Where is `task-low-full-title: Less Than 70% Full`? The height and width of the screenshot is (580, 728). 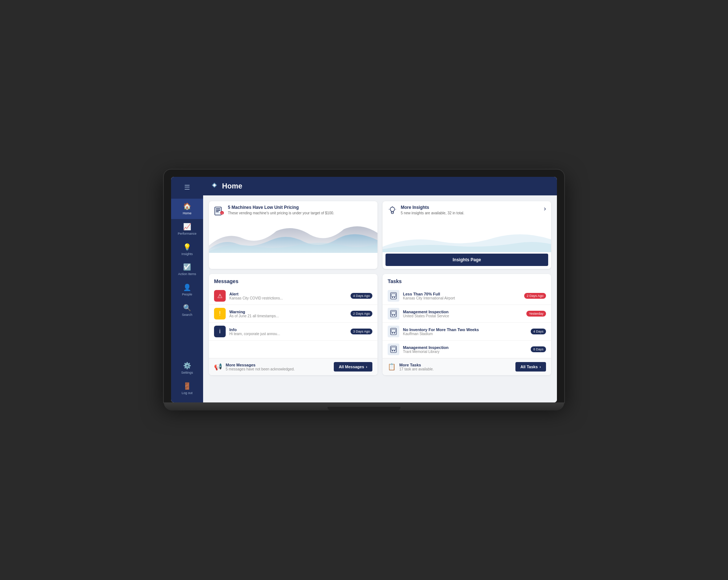 task-low-full-title: Less Than 70% Full is located at coordinates (462, 294).